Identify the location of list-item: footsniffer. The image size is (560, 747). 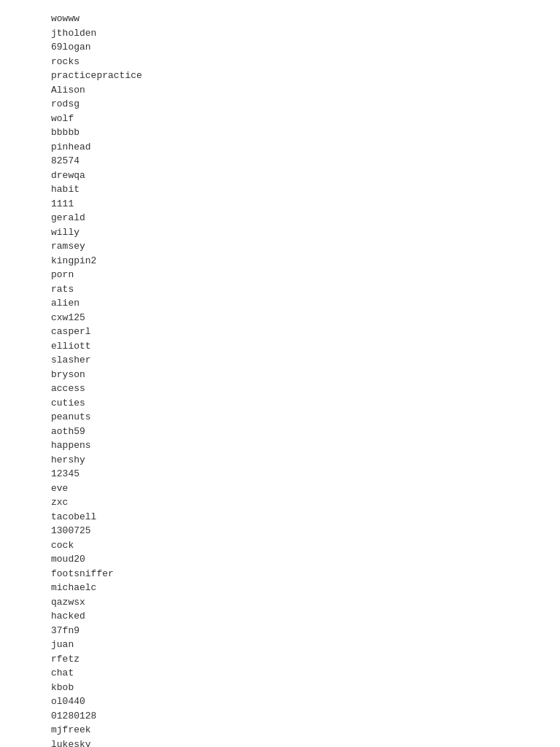
(280, 574).